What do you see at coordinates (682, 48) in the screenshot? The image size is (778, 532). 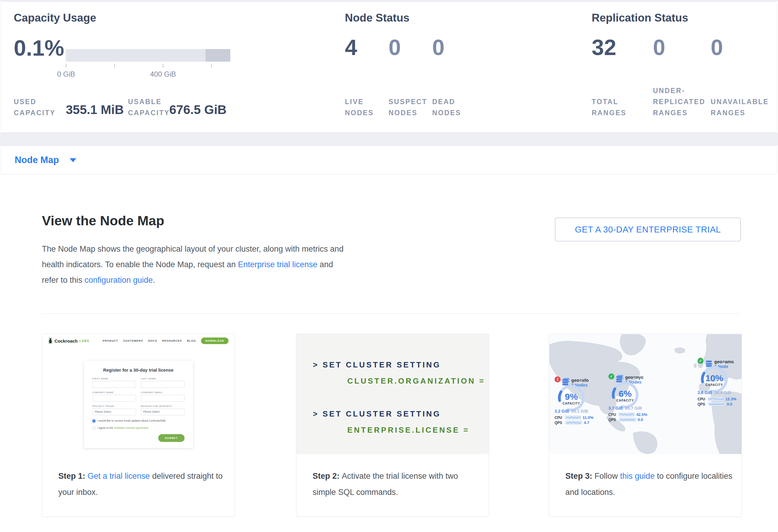 I see `under-replicated-value: 0` at bounding box center [682, 48].